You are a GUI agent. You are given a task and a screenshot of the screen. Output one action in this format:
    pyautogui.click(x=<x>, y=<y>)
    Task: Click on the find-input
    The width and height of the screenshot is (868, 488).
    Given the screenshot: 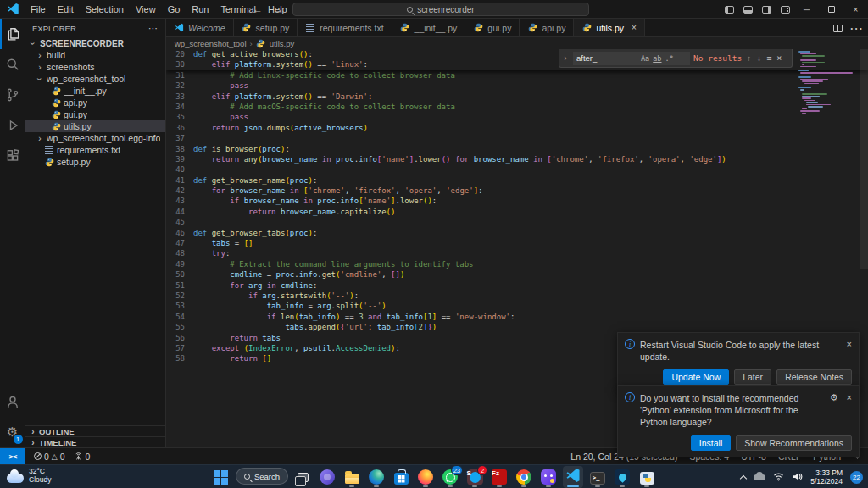 What is the action you would take?
    pyautogui.click(x=607, y=58)
    